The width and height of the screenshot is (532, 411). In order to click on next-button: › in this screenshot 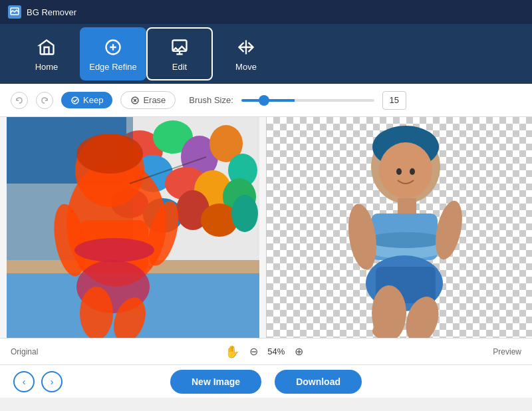, I will do `click(52, 382)`.